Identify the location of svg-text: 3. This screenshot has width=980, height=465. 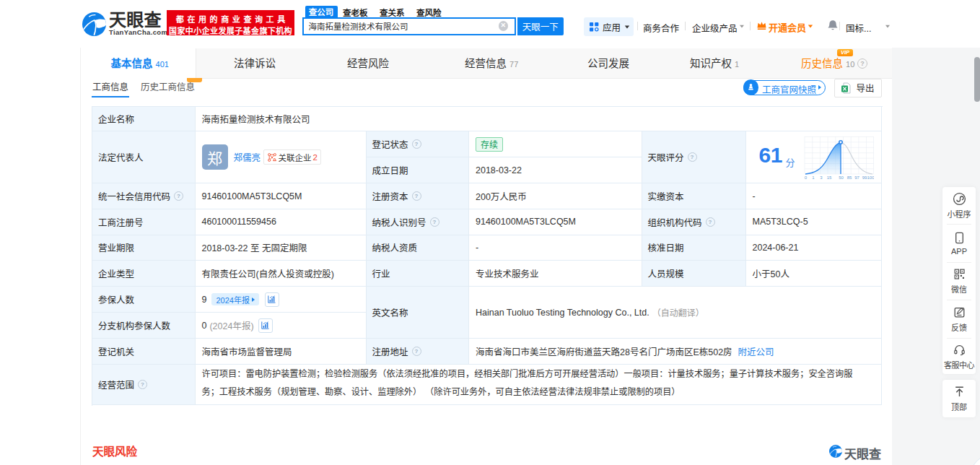
(821, 177).